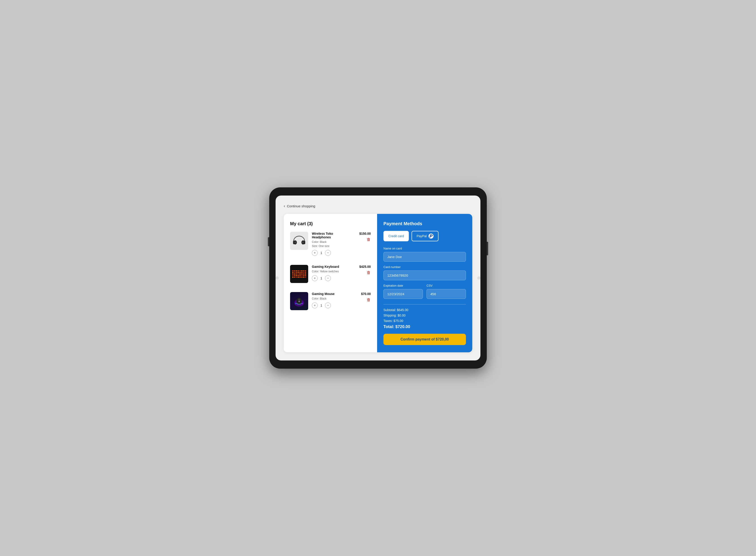  What do you see at coordinates (331, 278) in the screenshot?
I see `item-controls-keyboard: + 1 −` at bounding box center [331, 278].